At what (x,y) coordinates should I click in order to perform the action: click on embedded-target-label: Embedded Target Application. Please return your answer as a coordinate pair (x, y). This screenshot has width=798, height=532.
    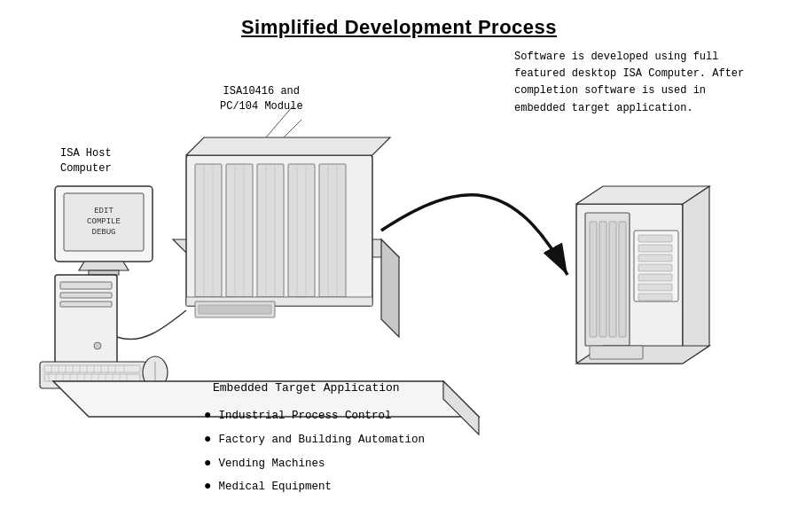
    Looking at the image, I should click on (307, 388).